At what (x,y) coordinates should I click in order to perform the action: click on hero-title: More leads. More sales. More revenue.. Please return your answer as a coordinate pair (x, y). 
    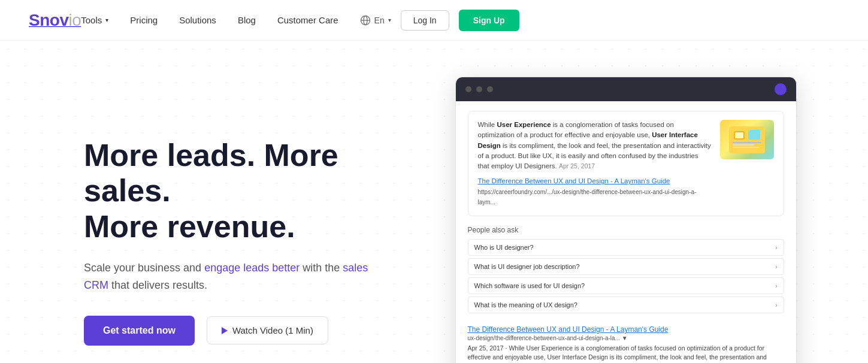
    Looking at the image, I should click on (246, 192).